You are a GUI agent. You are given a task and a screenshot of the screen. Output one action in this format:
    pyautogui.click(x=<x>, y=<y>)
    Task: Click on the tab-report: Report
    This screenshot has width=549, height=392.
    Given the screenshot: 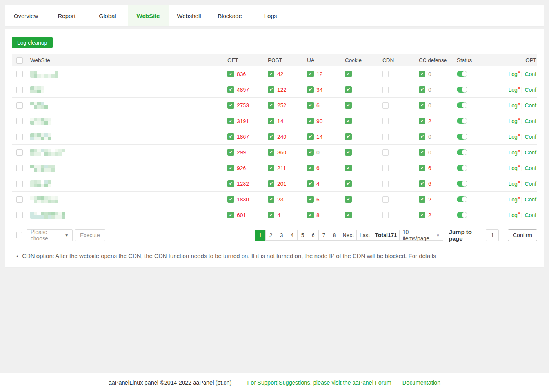 What is the action you would take?
    pyautogui.click(x=67, y=16)
    